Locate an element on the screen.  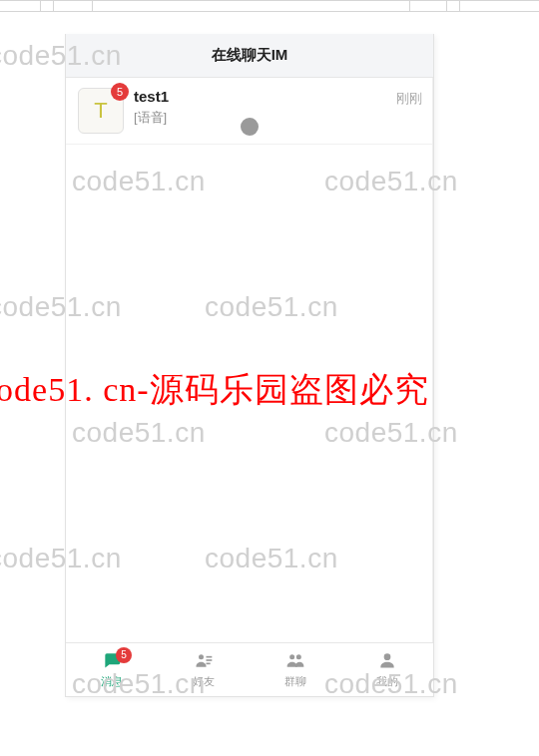
tab-badge: 5 is located at coordinates (124, 655).